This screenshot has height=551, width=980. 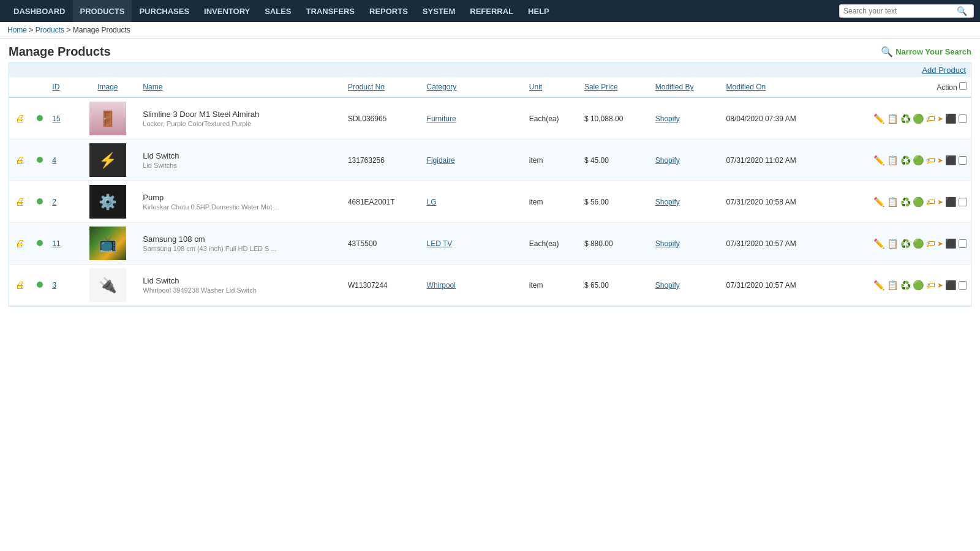 What do you see at coordinates (62, 285) in the screenshot?
I see `row-id: 3` at bounding box center [62, 285].